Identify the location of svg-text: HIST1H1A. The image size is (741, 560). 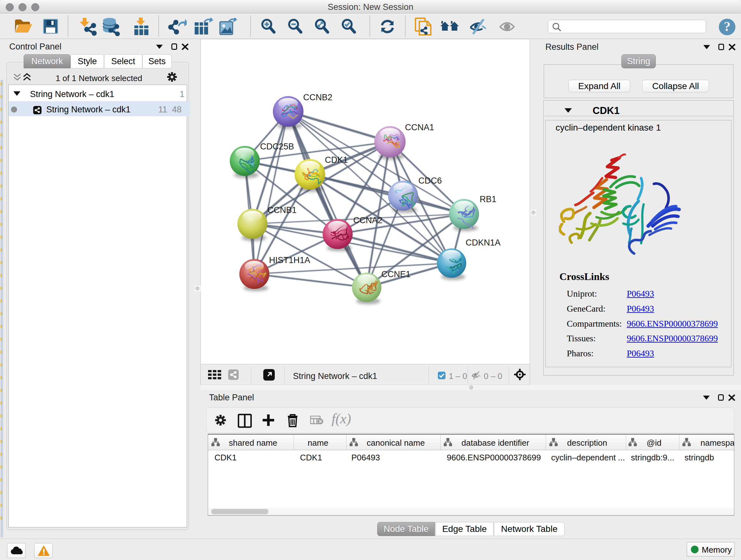
(289, 260).